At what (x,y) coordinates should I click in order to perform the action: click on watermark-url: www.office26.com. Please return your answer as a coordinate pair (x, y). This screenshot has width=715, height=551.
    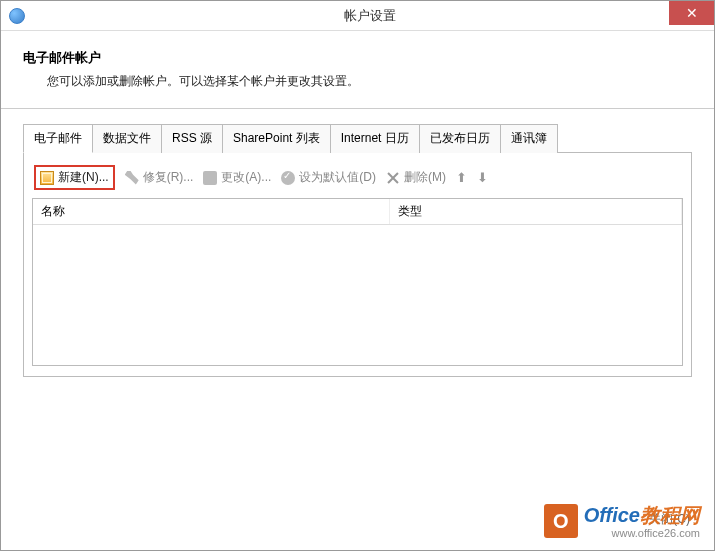
    Looking at the image, I should click on (642, 534).